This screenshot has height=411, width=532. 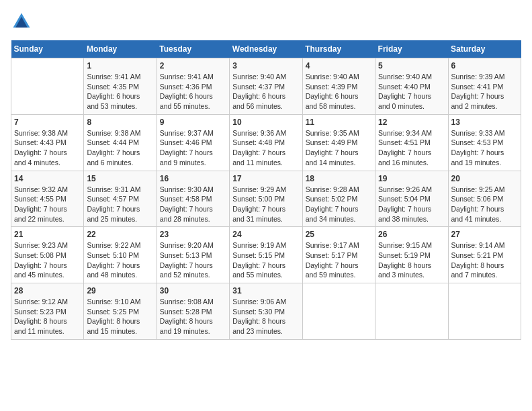 What do you see at coordinates (412, 87) in the screenshot?
I see `calendar-day-cell: 5Sunrise: 9:40 AM Sunset: 4:40 PM Daylig…` at bounding box center [412, 87].